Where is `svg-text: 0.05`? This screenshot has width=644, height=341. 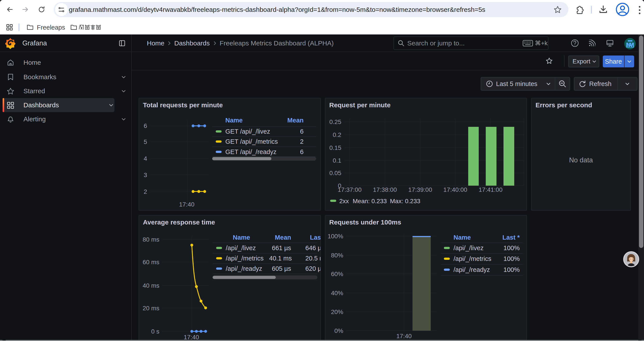 svg-text: 0.05 is located at coordinates (336, 173).